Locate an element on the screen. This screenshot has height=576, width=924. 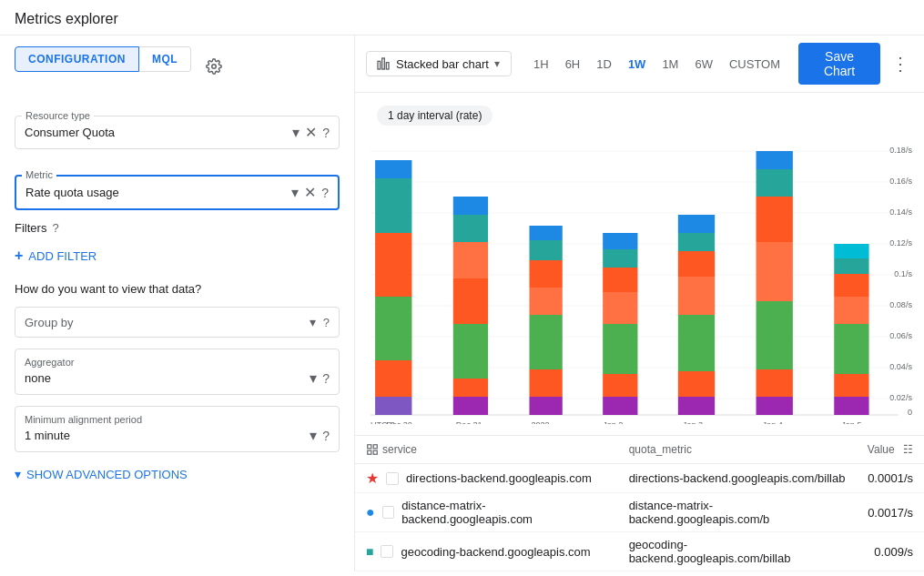
resource-type-dropdown-btn: ▾ is located at coordinates (296, 133).